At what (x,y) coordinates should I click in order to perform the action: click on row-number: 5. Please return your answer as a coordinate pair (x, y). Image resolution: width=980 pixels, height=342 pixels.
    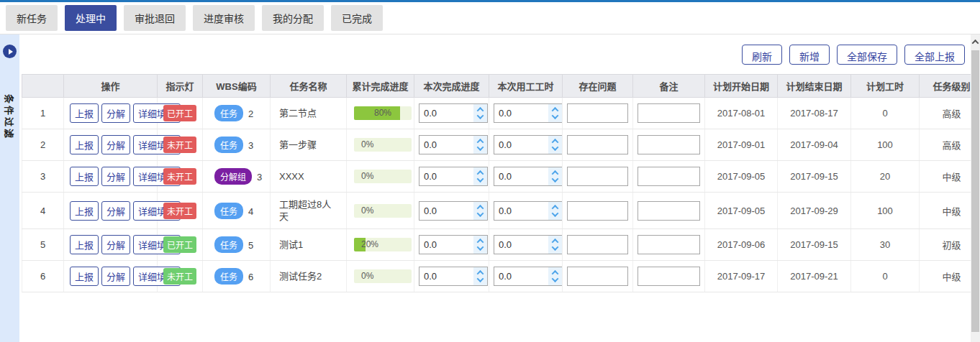
    Looking at the image, I should click on (43, 245).